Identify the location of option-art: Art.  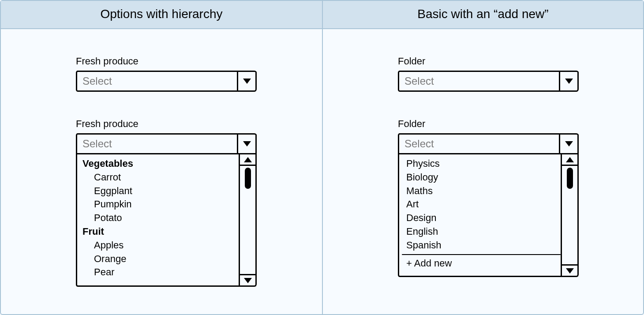
(482, 205).